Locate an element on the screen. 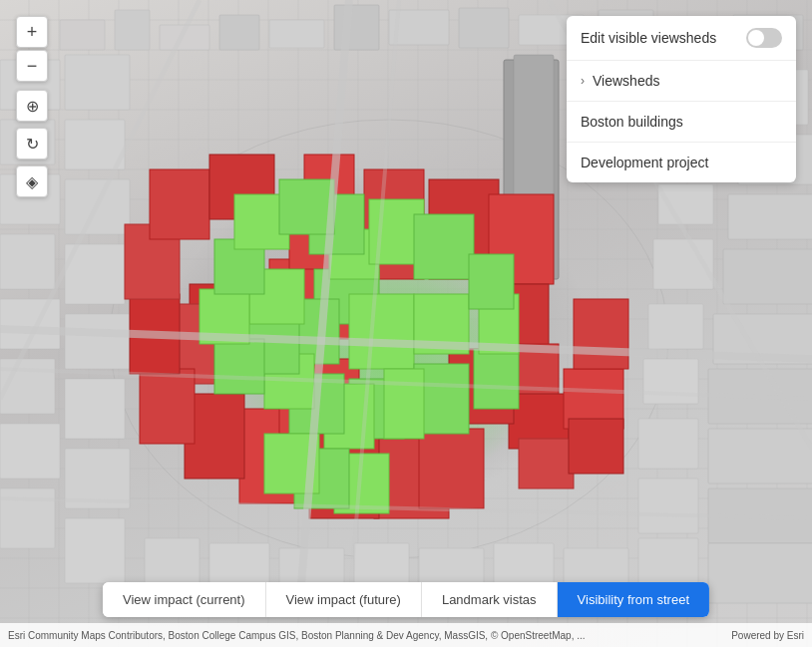 Image resolution: width=812 pixels, height=647 pixels. layer-development-project: Development project is located at coordinates (681, 162).